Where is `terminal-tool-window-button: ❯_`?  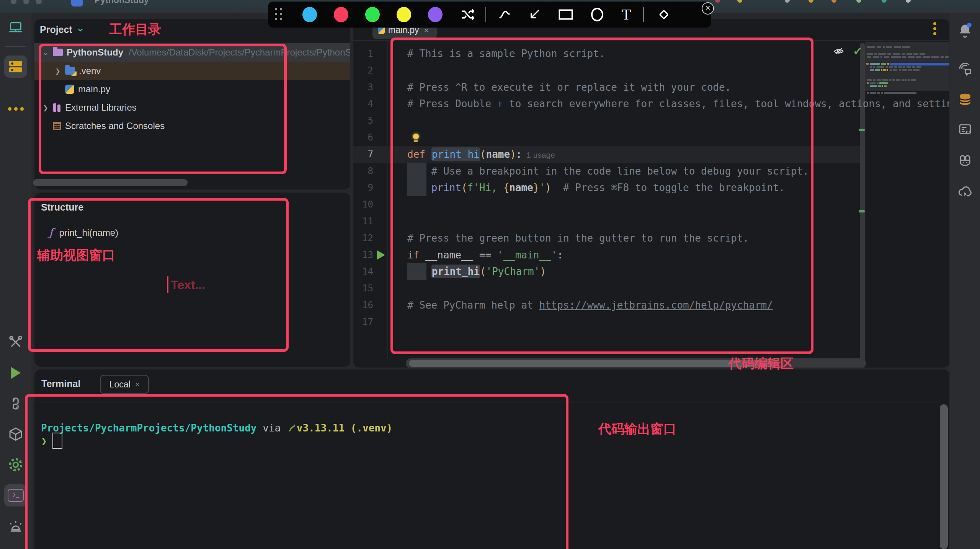 terminal-tool-window-button: ❯_ is located at coordinates (16, 495).